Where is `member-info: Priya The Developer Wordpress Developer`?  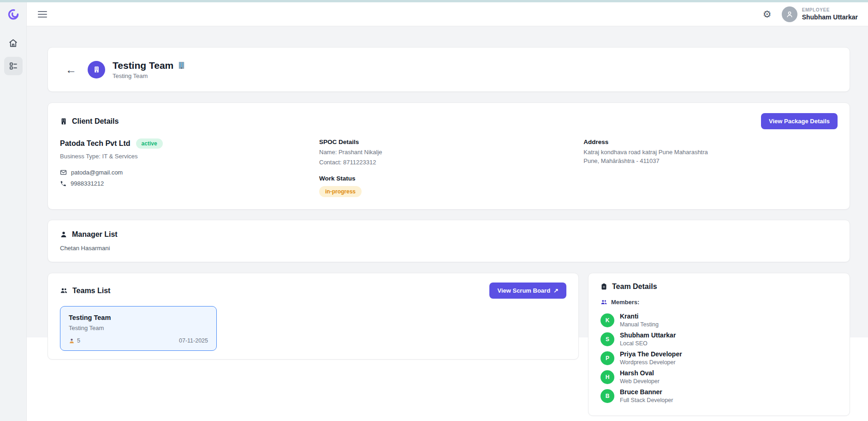 member-info: Priya The Developer Wordpress Developer is located at coordinates (651, 358).